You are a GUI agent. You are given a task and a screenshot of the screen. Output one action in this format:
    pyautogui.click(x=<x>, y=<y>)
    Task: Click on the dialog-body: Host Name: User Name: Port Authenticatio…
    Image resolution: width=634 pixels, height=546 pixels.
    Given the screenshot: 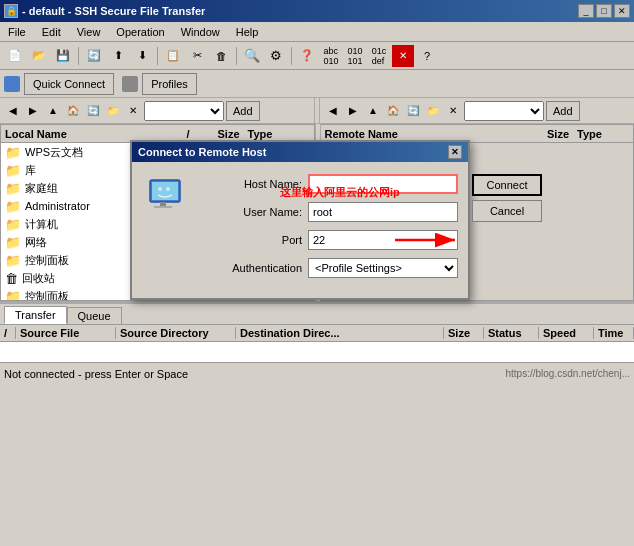 What is the action you would take?
    pyautogui.click(x=300, y=230)
    